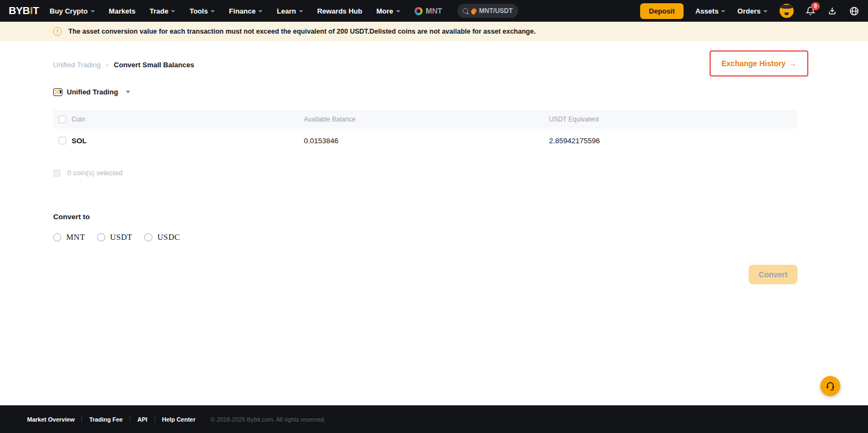 The image size is (868, 433). What do you see at coordinates (787, 11) in the screenshot?
I see `user-avatar` at bounding box center [787, 11].